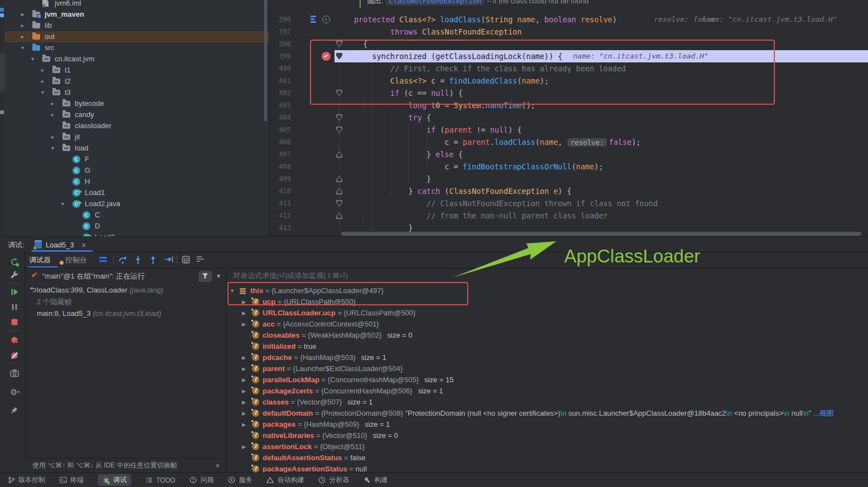 The width and height of the screenshot is (868, 487). Describe the element at coordinates (125, 313) in the screenshot. I see `stack-frame-main: main:8, Load5_3 (cn.itcast.jvm.t3.load)` at that location.